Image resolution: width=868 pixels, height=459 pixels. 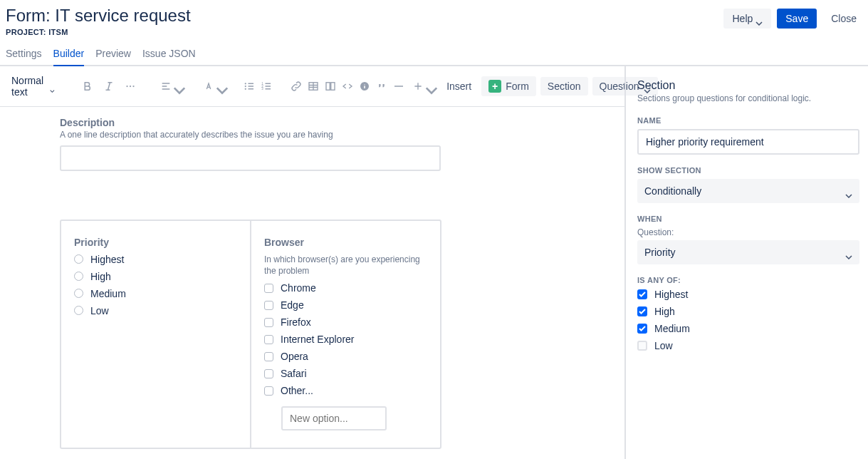 What do you see at coordinates (155, 259) in the screenshot?
I see `radio-option: Highest` at bounding box center [155, 259].